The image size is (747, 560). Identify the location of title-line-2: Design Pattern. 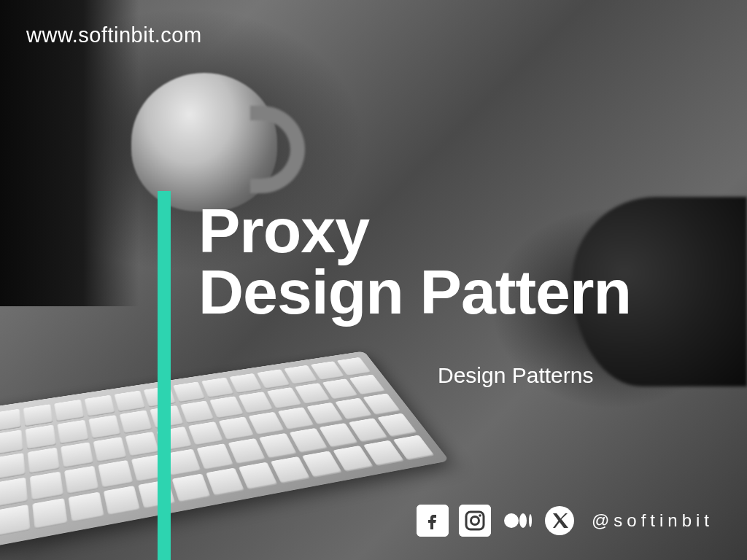
(414, 292).